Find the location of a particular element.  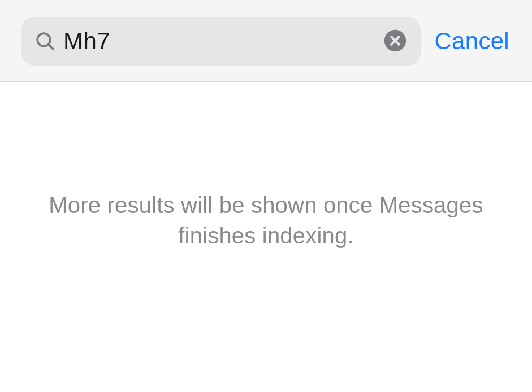

indexing-status-message: More results will be shown once Messages… is located at coordinates (266, 220).